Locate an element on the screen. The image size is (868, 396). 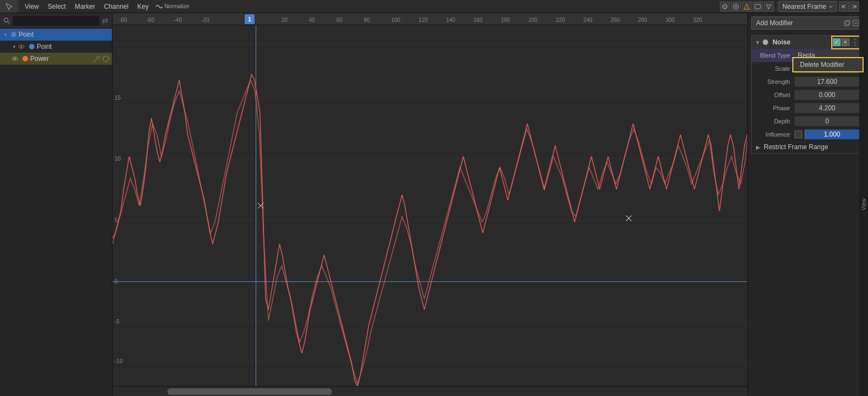
restrict-expand-arrow: ▶ is located at coordinates (758, 147).